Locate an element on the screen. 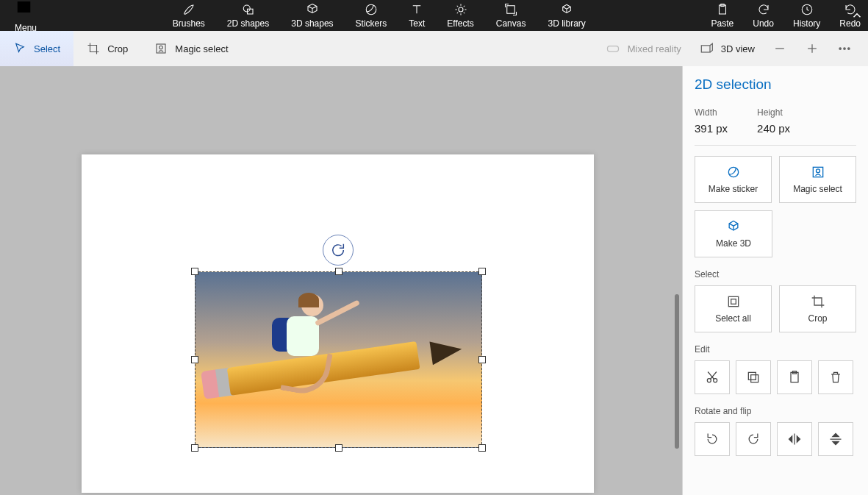 This screenshot has height=495, width=868. collapse-ribbon-icon is located at coordinates (857, 15).